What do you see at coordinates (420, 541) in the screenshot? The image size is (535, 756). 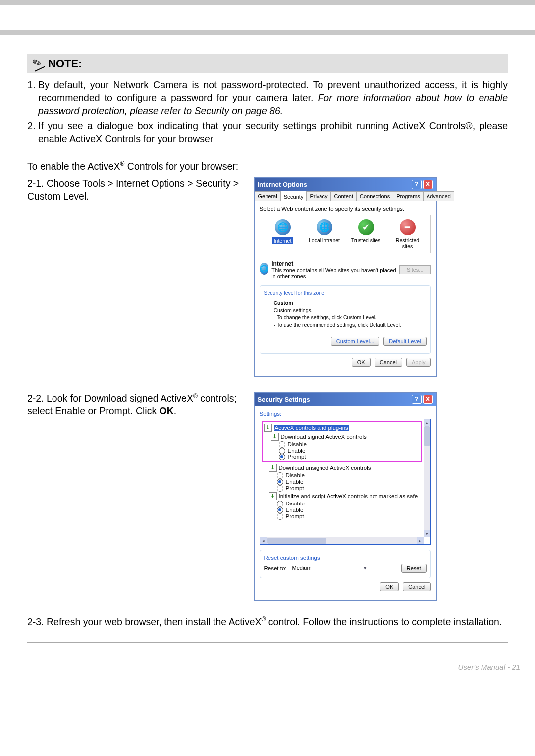 I see `scroll-right-icon: ▸` at bounding box center [420, 541].